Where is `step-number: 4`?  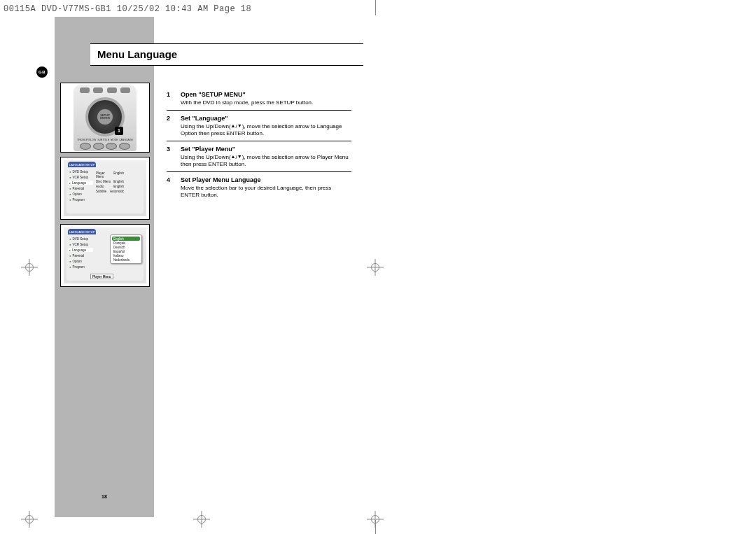 step-number: 4 is located at coordinates (174, 188).